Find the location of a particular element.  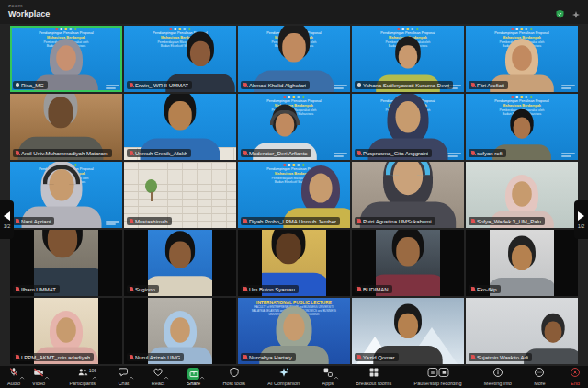

participant-tile: Putri Agustina UMSukabumi is located at coordinates (408, 195).